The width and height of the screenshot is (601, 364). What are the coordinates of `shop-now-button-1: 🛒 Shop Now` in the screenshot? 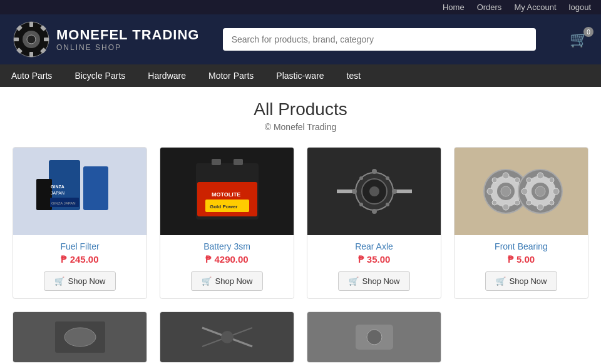 It's located at (80, 281).